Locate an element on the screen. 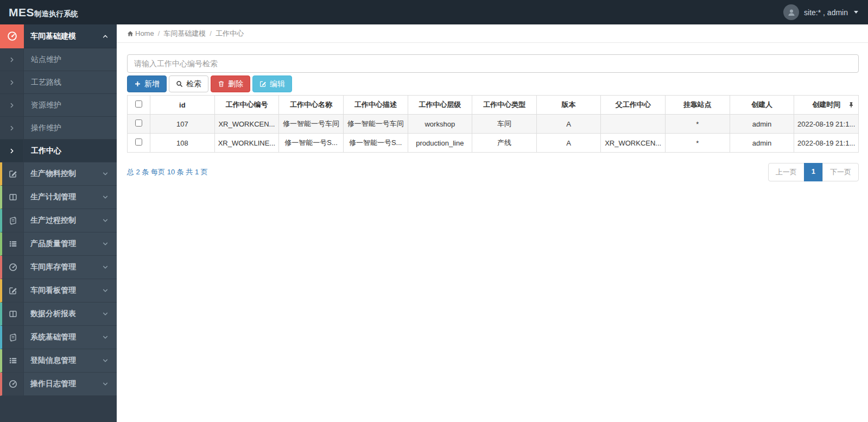 This screenshot has height=422, width=868. sidebar-subitem-station-maintenance: 站点维护 is located at coordinates (59, 60).